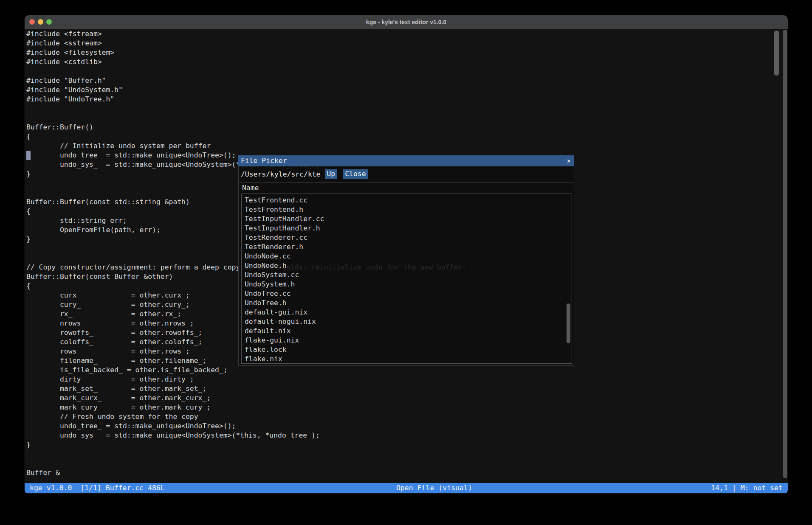 Image resolution: width=812 pixels, height=525 pixels. I want to click on file-item: UndoSystem.h, so click(407, 284).